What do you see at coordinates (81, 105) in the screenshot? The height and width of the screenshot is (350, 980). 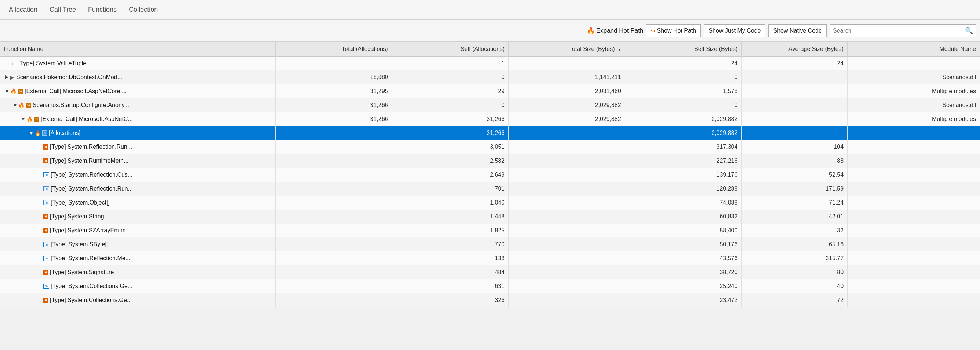 I see `fn-name: Scenarios.Startup.Configure.Anony...` at bounding box center [81, 105].